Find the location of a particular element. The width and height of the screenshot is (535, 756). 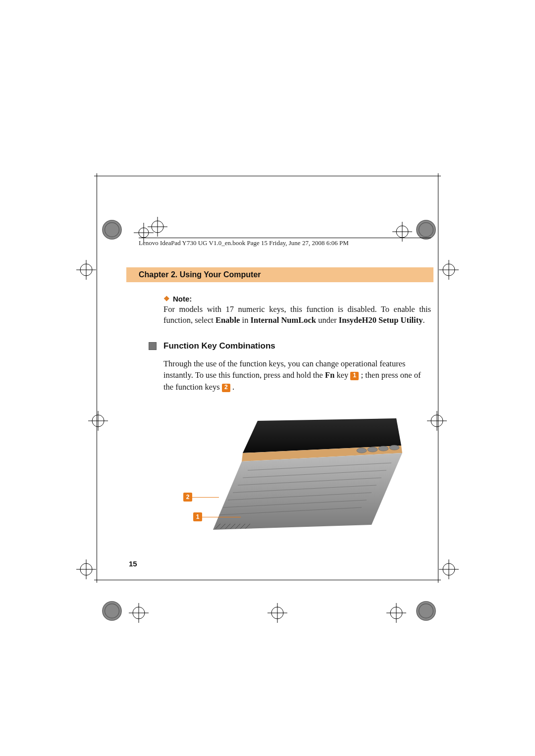

figure-callout-1: 1 is located at coordinates (217, 517).